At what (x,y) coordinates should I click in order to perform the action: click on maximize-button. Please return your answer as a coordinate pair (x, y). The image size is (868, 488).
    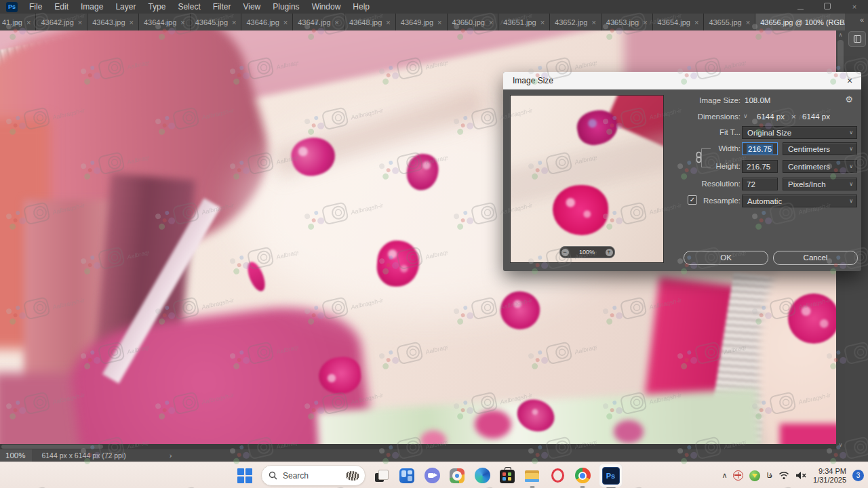
    Looking at the image, I should click on (827, 7).